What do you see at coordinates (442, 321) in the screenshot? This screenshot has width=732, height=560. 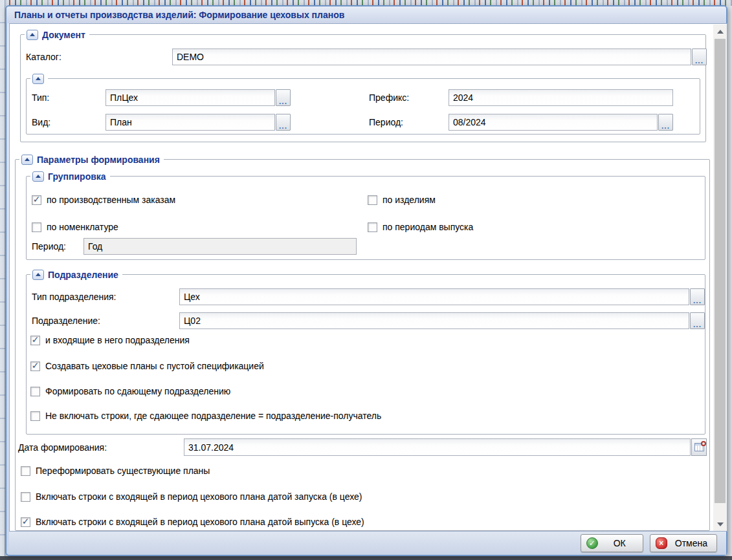 I see `dept-field: ...` at bounding box center [442, 321].